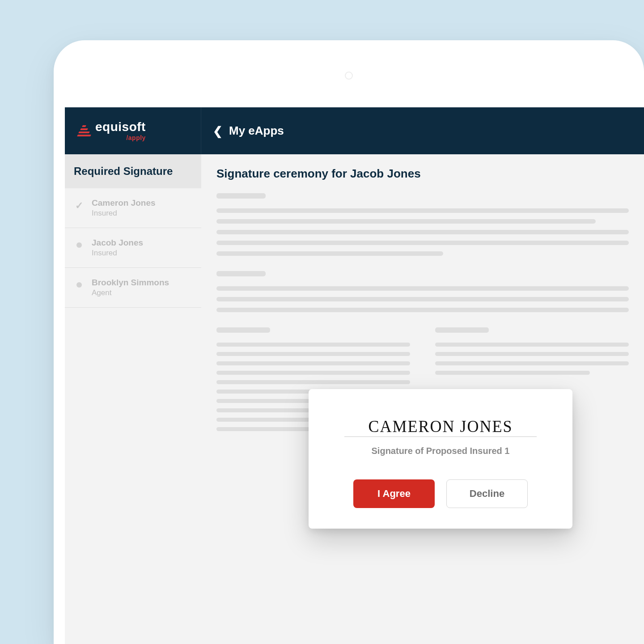  Describe the element at coordinates (441, 426) in the screenshot. I see `signature-scribble: CAMERON JONES` at that location.